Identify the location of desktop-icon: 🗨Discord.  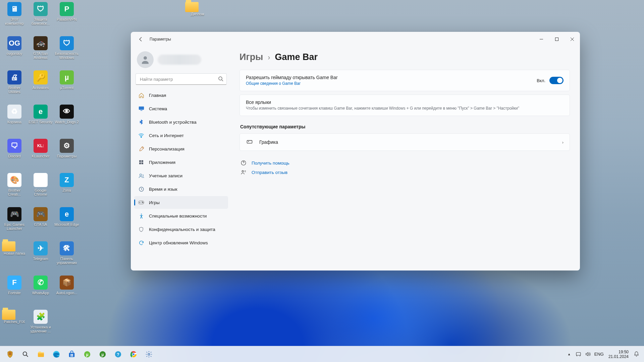
(14, 148).